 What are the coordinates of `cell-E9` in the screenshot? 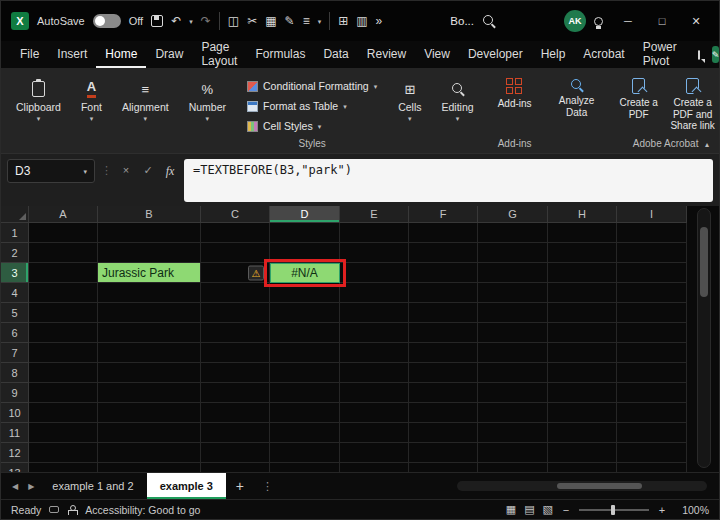 It's located at (374, 393).